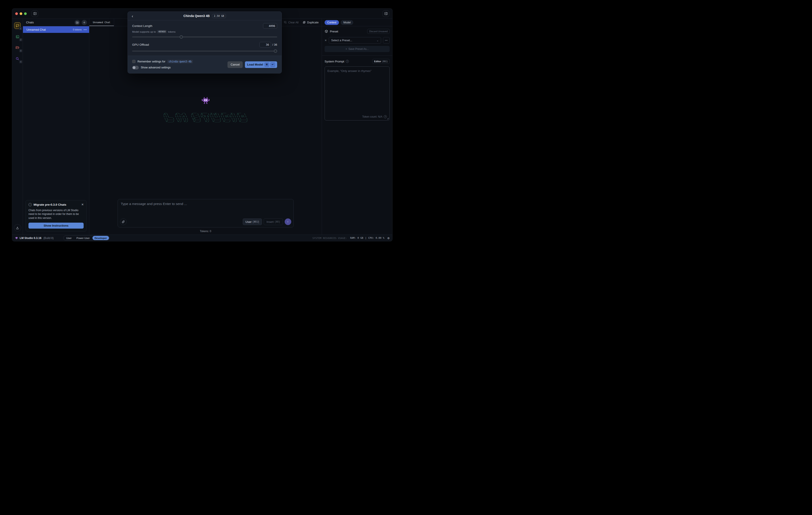  Describe the element at coordinates (347, 23) in the screenshot. I see `tab-model: Model` at that location.